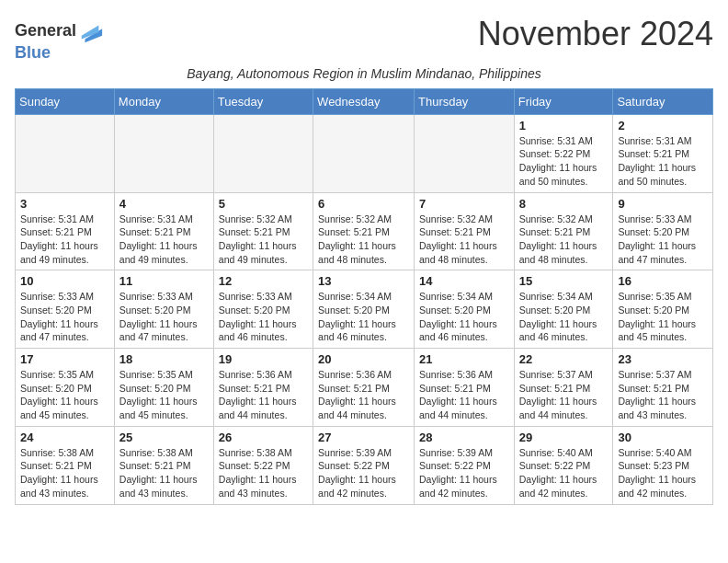  What do you see at coordinates (164, 282) in the screenshot?
I see `day-number: 11` at bounding box center [164, 282].